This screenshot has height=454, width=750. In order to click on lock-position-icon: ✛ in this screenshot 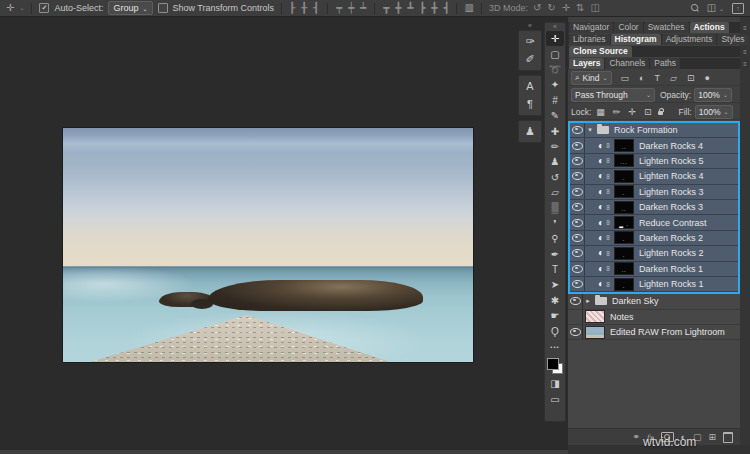, I will do `click(632, 112)`.